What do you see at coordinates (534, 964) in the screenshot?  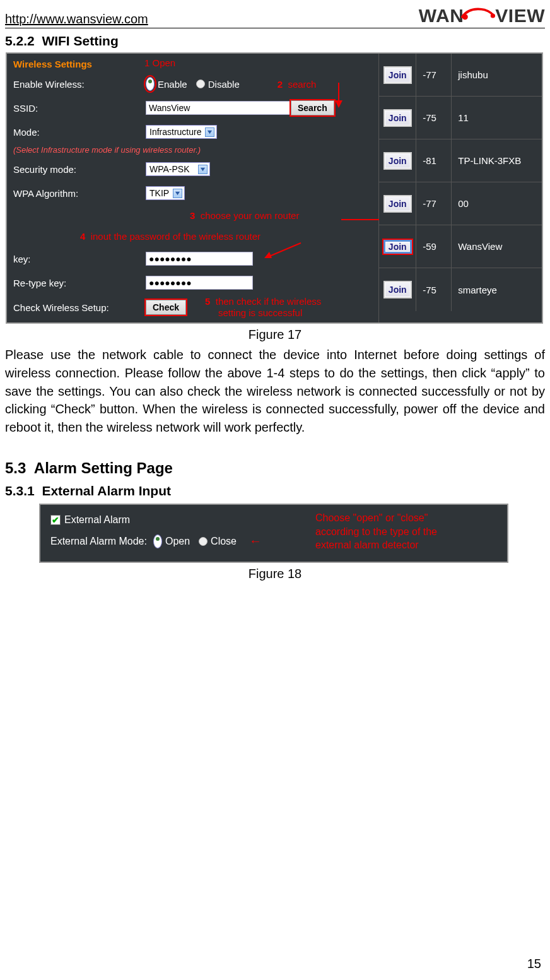 I see `page-number: 15` at bounding box center [534, 964].